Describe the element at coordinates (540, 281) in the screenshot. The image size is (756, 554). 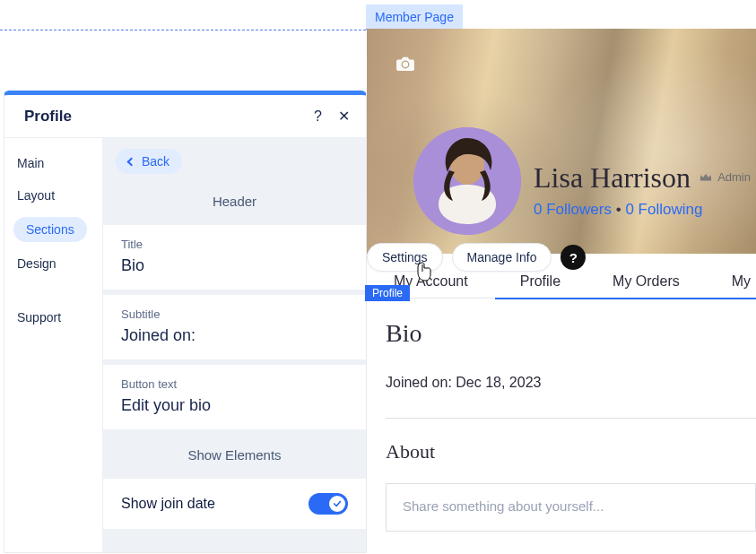
I see `tab-profile: Profile` at that location.